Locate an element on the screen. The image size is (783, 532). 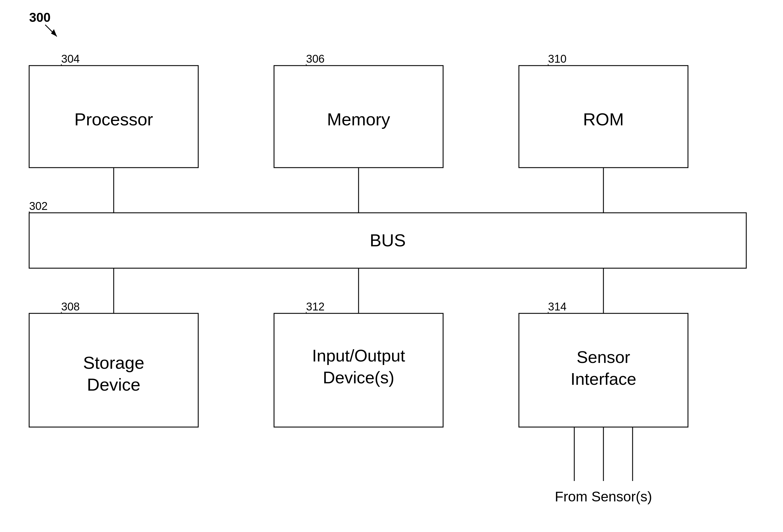
storage-ref-label: 308 is located at coordinates (70, 307).